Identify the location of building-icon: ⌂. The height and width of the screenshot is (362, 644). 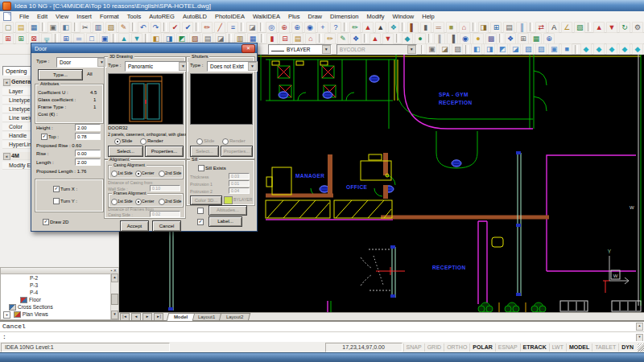
(311, 39).